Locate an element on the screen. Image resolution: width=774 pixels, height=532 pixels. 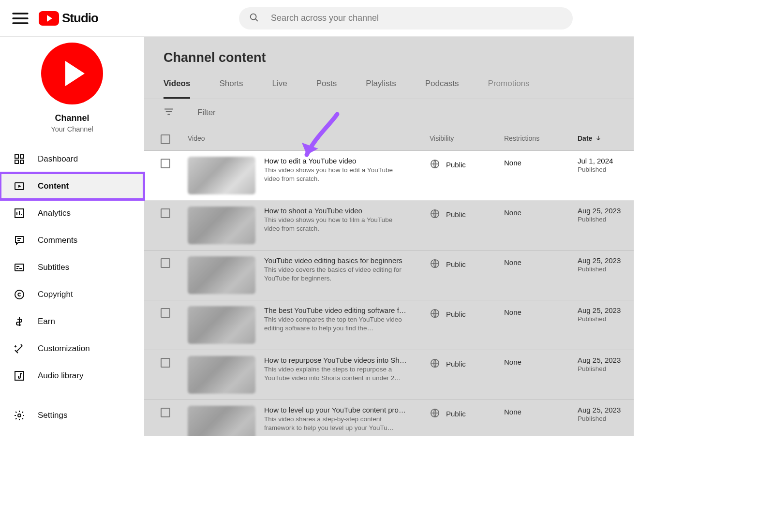
menu-icon is located at coordinates (20, 18).